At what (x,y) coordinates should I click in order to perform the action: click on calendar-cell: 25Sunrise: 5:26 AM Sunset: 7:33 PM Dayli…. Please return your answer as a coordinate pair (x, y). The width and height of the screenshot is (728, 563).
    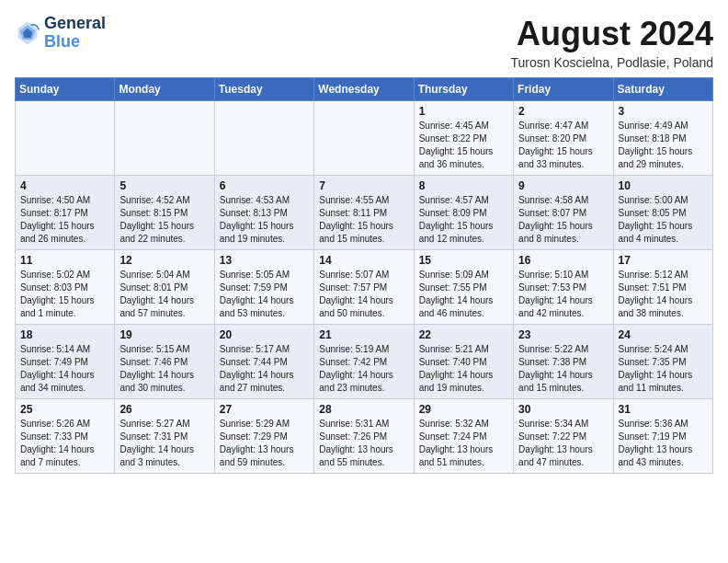
    Looking at the image, I should click on (65, 436).